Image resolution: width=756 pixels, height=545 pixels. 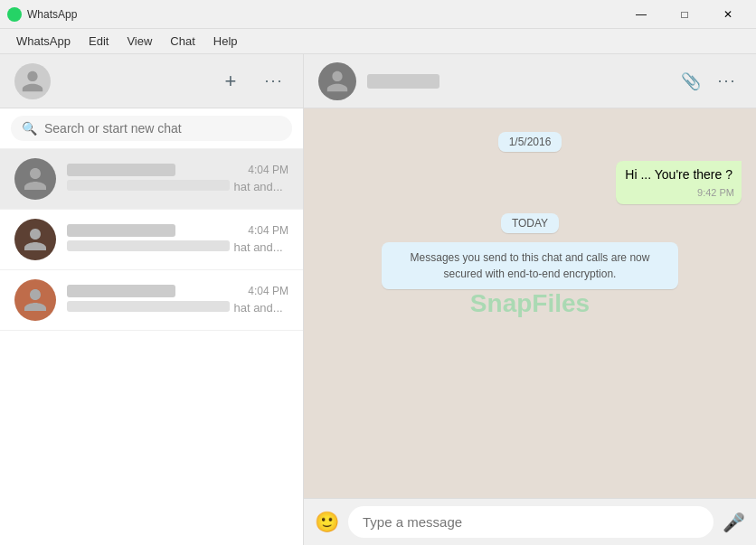 I want to click on date-badge: 1/5/2016, so click(x=530, y=142).